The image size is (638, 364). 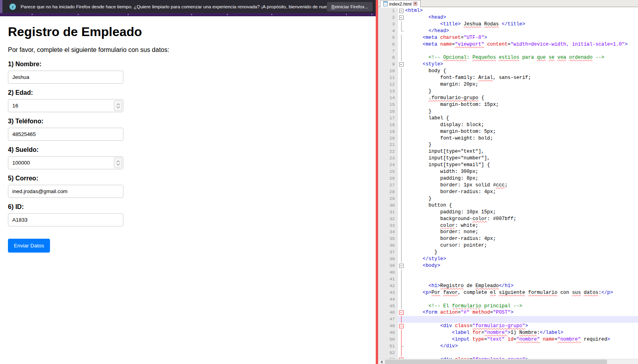 I want to click on edad-spinner, so click(x=118, y=105).